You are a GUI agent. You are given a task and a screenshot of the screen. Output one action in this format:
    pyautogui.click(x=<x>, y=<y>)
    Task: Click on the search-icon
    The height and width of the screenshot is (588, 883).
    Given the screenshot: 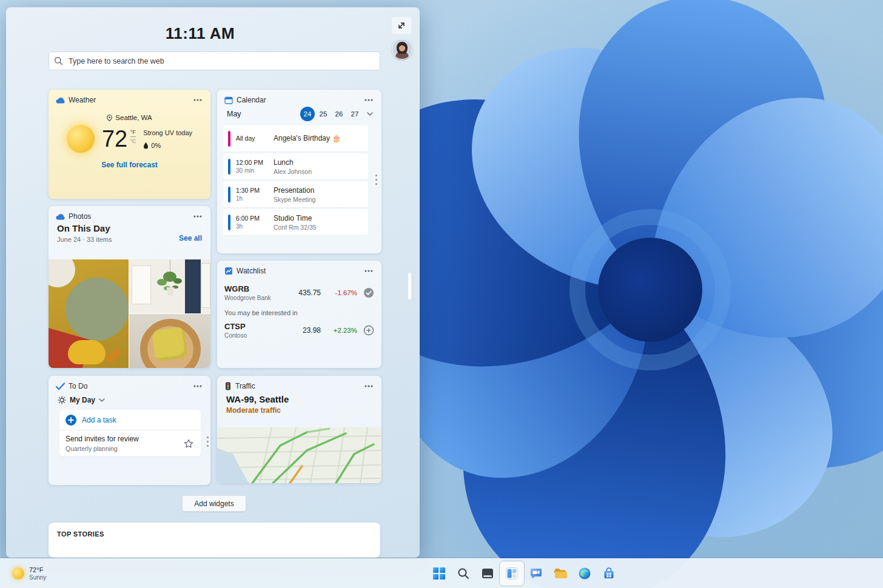 What is the action you would take?
    pyautogui.click(x=58, y=61)
    